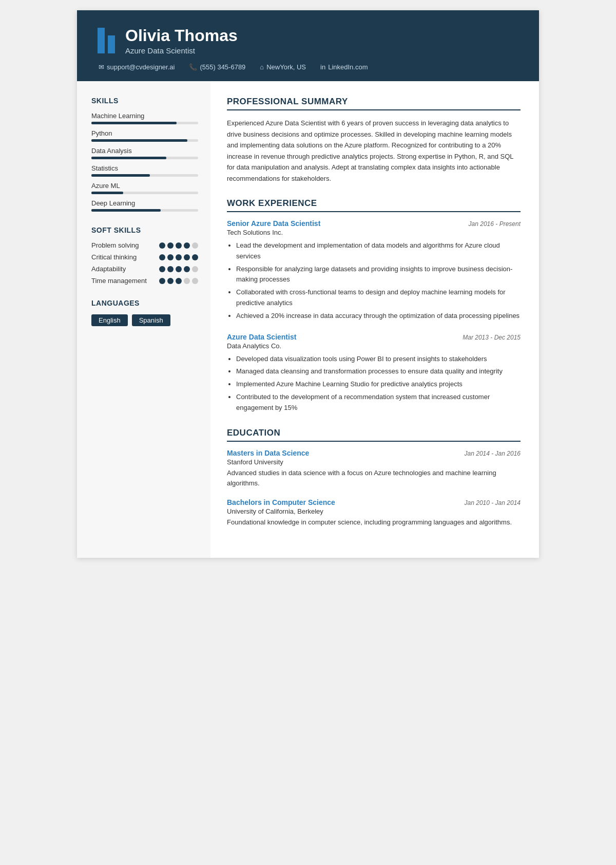 The width and height of the screenshot is (616, 865). What do you see at coordinates (374, 512) in the screenshot?
I see `edu-school: University of California, Berkeley` at bounding box center [374, 512].